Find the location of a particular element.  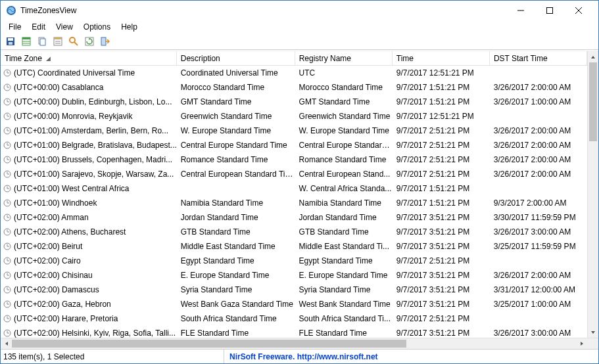

cell-timezone: (UTC+01:00) Sarajevo, Skopje, Warsaw, Za… is located at coordinates (93, 174).